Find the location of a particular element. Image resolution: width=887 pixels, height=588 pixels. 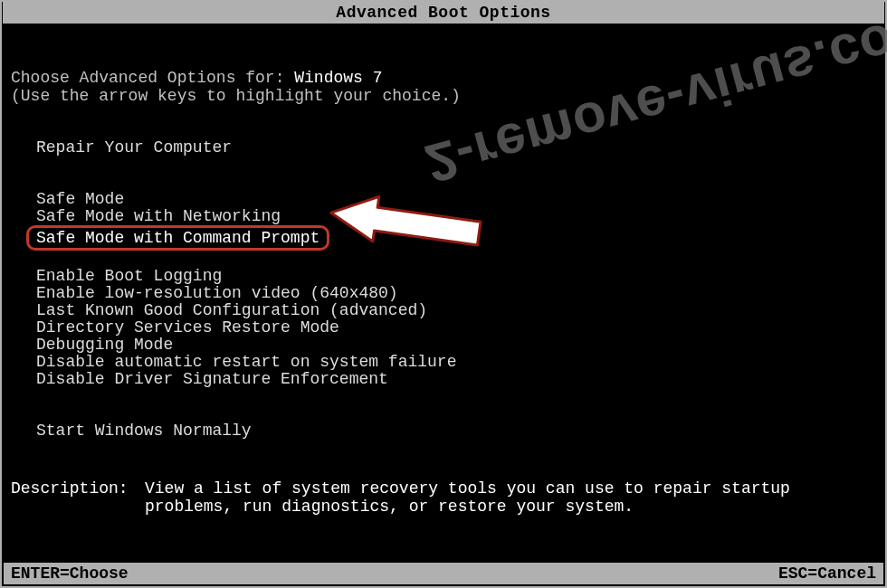

menu-item-low-res: Enable low-resolution video (640x480) is located at coordinates (217, 293).